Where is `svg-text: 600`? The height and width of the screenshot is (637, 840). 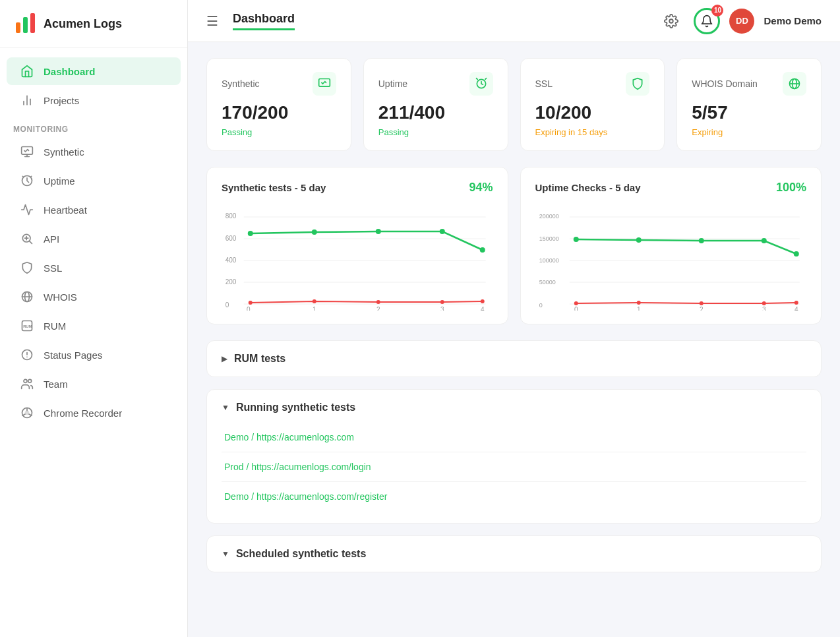
svg-text: 600 is located at coordinates (231, 239).